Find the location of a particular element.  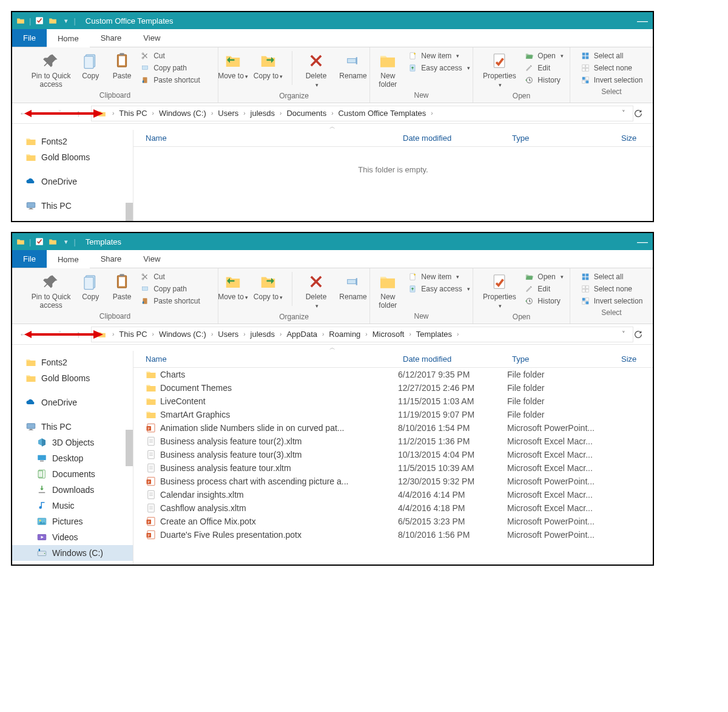

paste-shortcut-button: Paste shortcut is located at coordinates (170, 80).